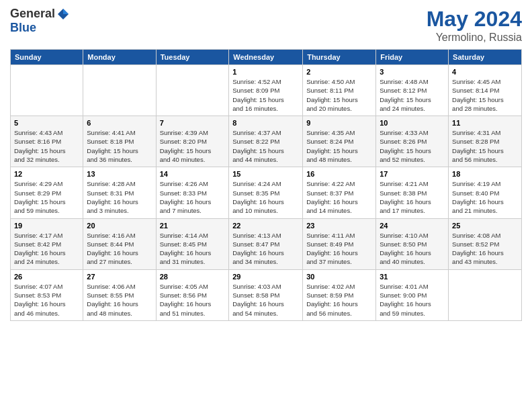 This screenshot has width=532, height=411. What do you see at coordinates (193, 146) in the screenshot?
I see `day-info: Sunrise: 4:39 AM Sunset: 8:20 PM Dayligh…` at bounding box center [193, 146].